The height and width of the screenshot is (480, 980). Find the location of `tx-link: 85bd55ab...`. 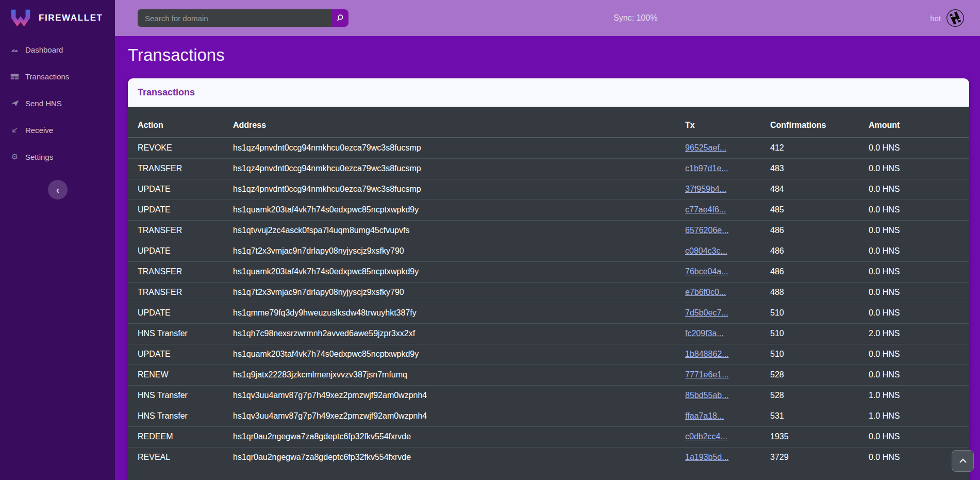

tx-link: 85bd55ab... is located at coordinates (707, 395).